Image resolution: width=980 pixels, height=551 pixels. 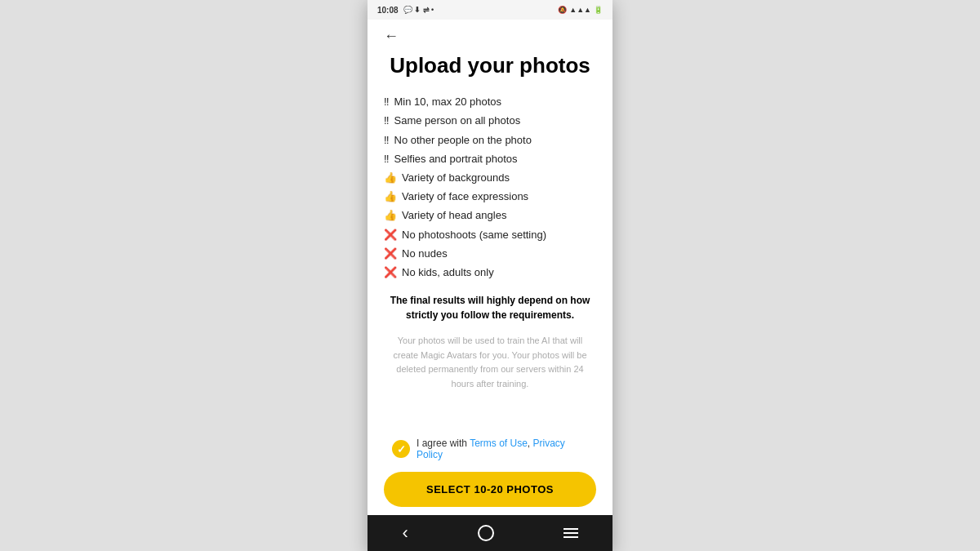 I want to click on status-bar: 10:08 💬 ⬇ ⇌ • 🔕 ▲▲▲ 🔋, so click(x=490, y=10).